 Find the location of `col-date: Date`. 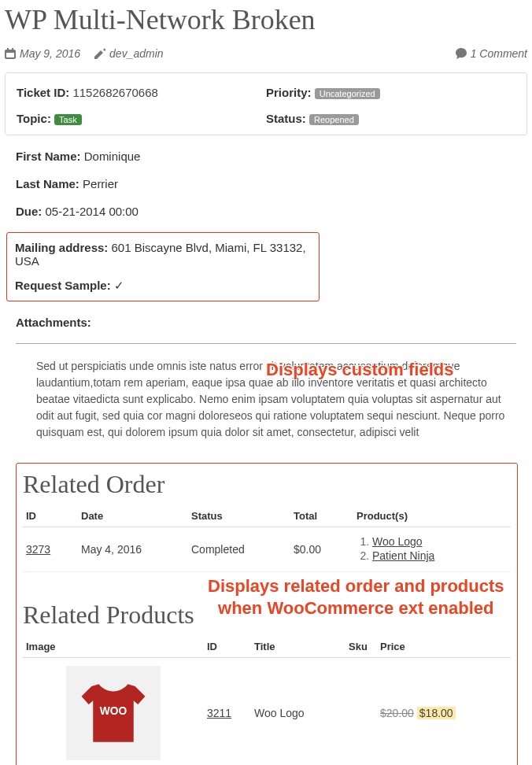

col-date: Date is located at coordinates (133, 516).